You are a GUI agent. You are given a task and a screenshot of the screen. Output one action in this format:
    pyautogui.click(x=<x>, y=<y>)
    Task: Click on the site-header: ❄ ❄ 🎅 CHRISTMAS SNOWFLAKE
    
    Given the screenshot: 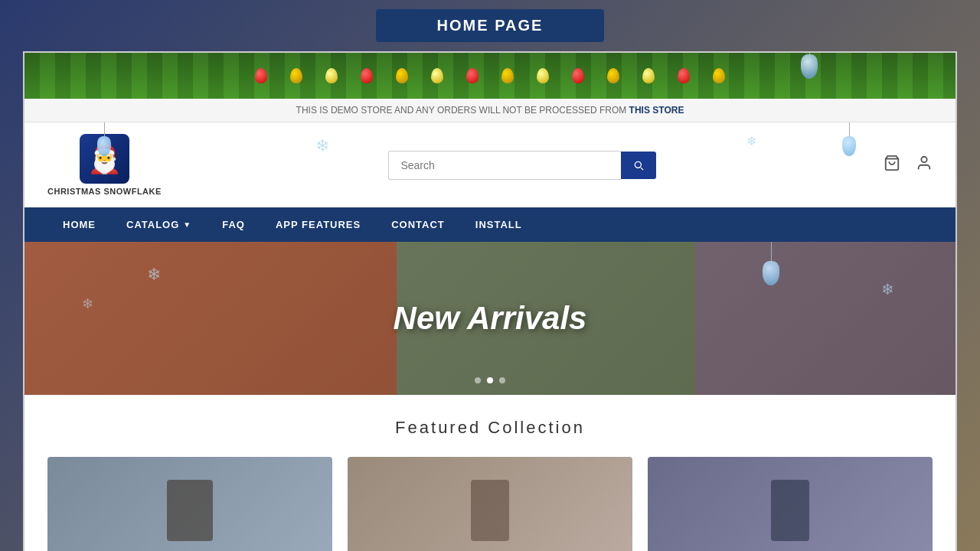 What is the action you would take?
    pyautogui.click(x=490, y=165)
    